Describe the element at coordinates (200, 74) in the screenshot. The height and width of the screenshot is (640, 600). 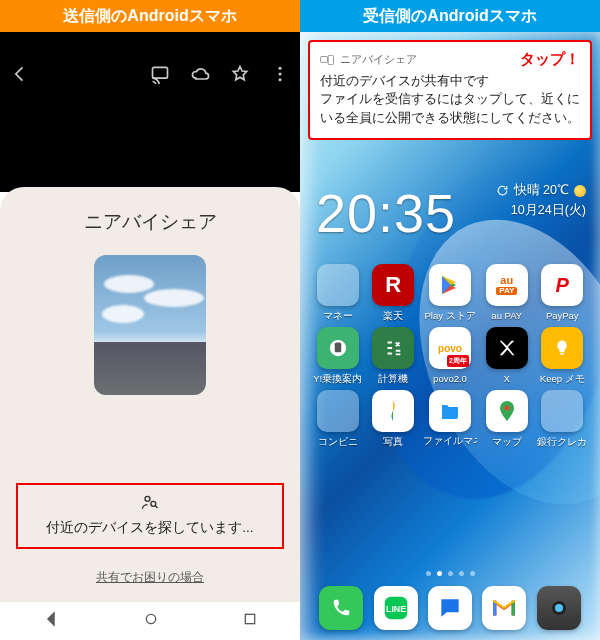
I see `cloud-icon` at that location.